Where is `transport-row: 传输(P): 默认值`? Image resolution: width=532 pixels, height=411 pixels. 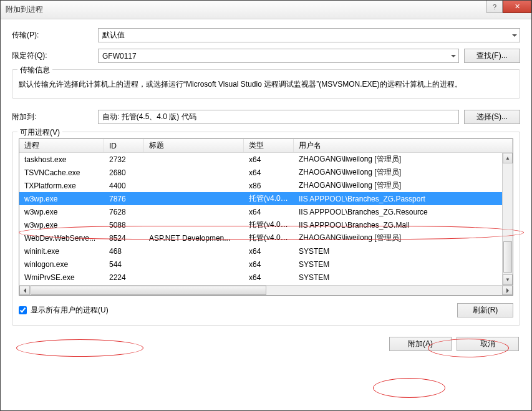 transport-row: 传输(P): 默认值 is located at coordinates (266, 35).